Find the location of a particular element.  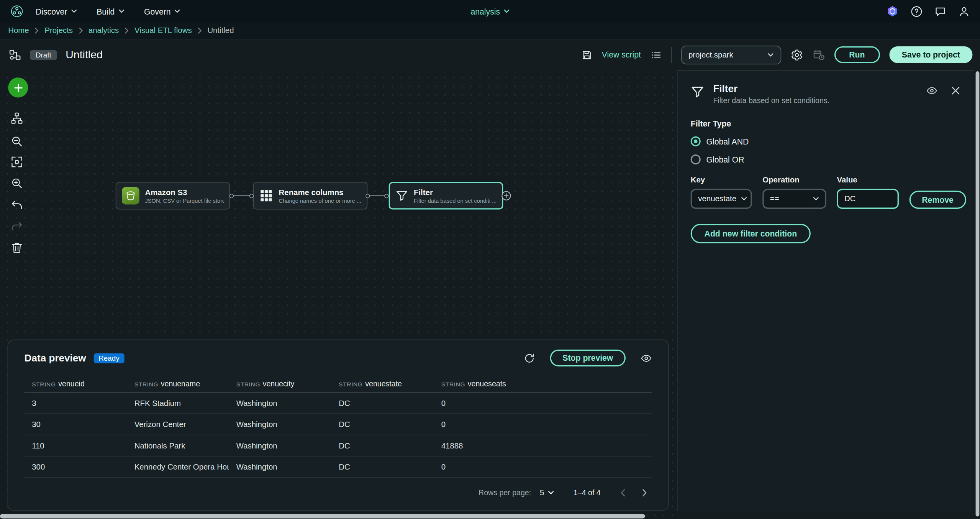

operation-select-value: == is located at coordinates (775, 199).